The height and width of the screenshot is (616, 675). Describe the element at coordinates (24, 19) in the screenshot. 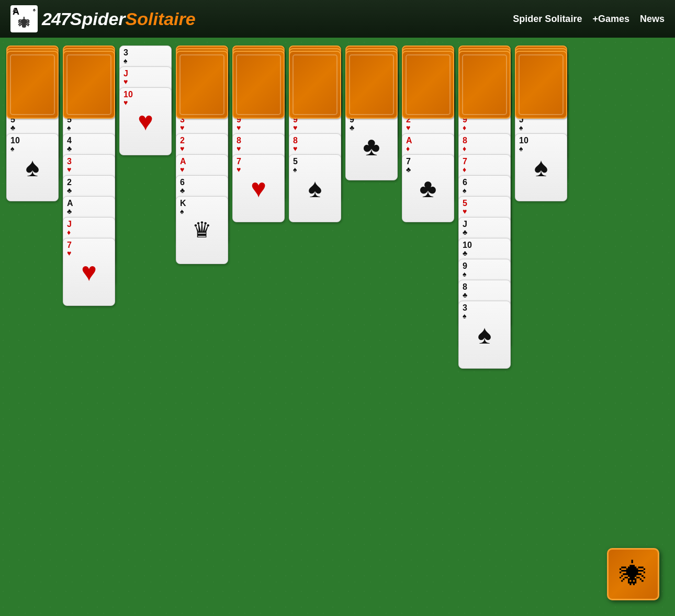

I see `logo-icon: A ♠ 🕷` at that location.